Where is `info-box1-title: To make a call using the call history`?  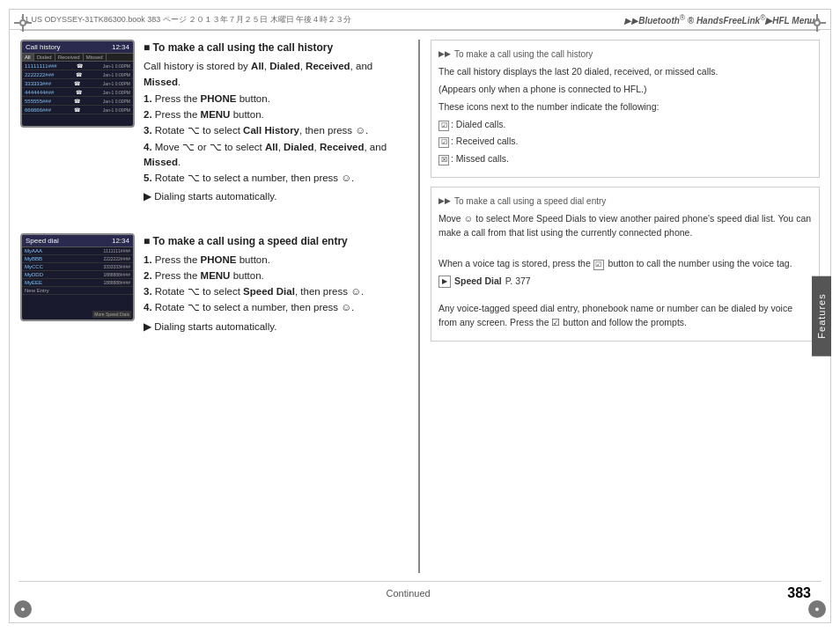 info-box1-title: To make a call using the call history is located at coordinates (625, 55).